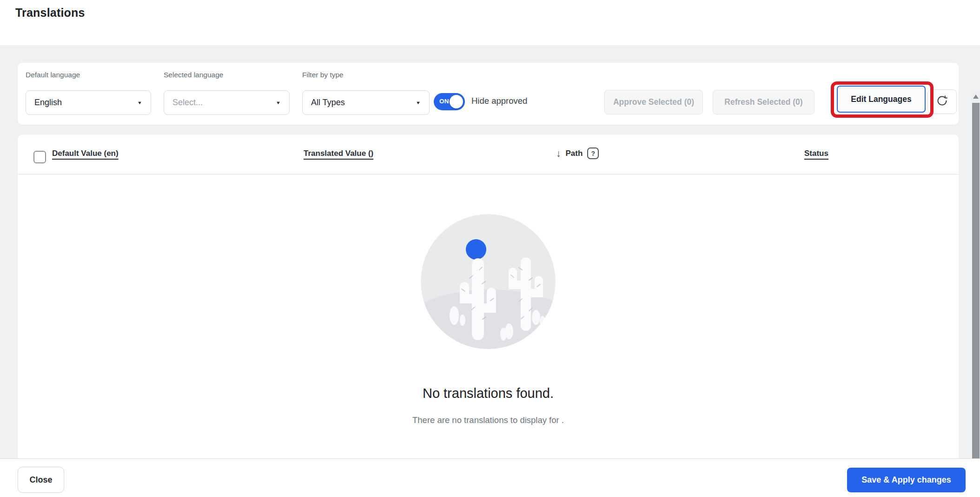 Image resolution: width=980 pixels, height=497 pixels. Describe the element at coordinates (328, 102) in the screenshot. I see `filter-by-type-value: All Types` at that location.